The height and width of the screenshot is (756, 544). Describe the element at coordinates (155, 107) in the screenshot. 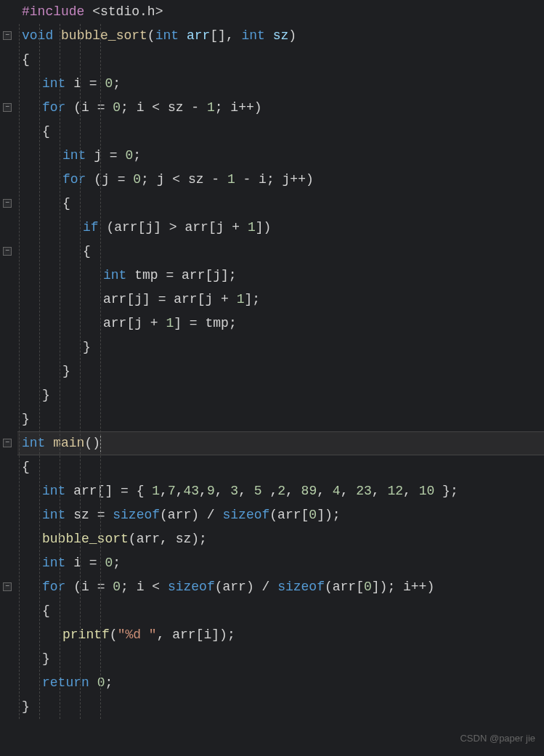

I see `code-token: <` at that location.